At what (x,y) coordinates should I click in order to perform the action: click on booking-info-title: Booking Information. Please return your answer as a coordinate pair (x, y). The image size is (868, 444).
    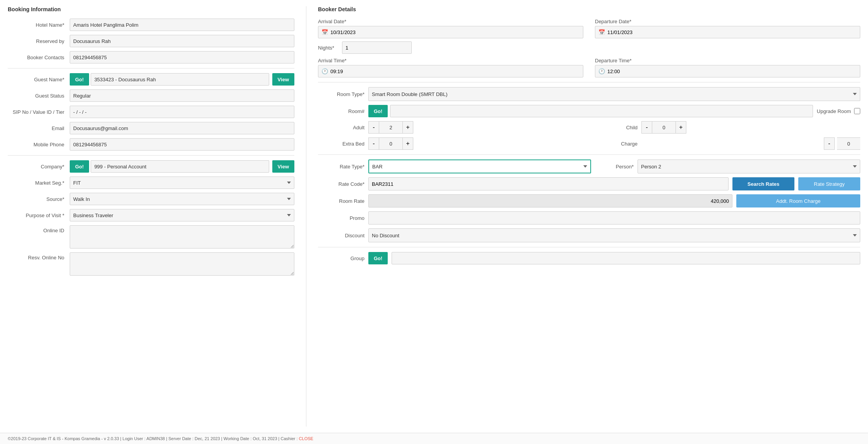
    Looking at the image, I should click on (151, 9).